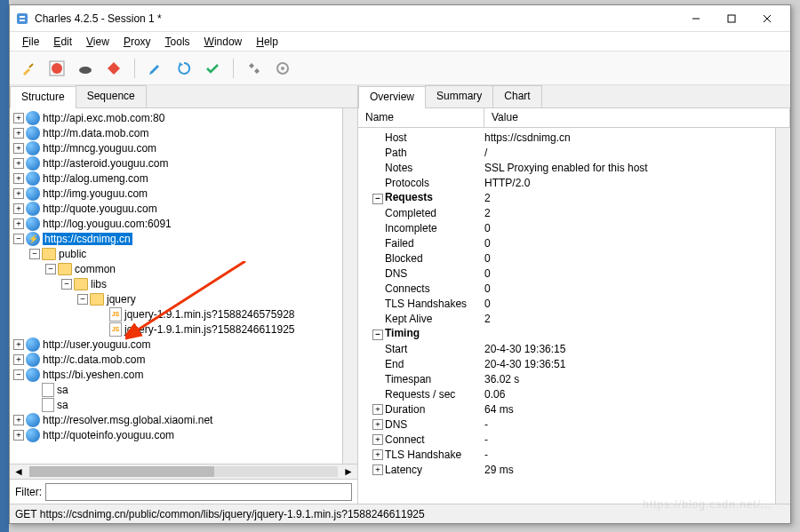  I want to click on tree-hscrollbar: ◄►, so click(183, 471).